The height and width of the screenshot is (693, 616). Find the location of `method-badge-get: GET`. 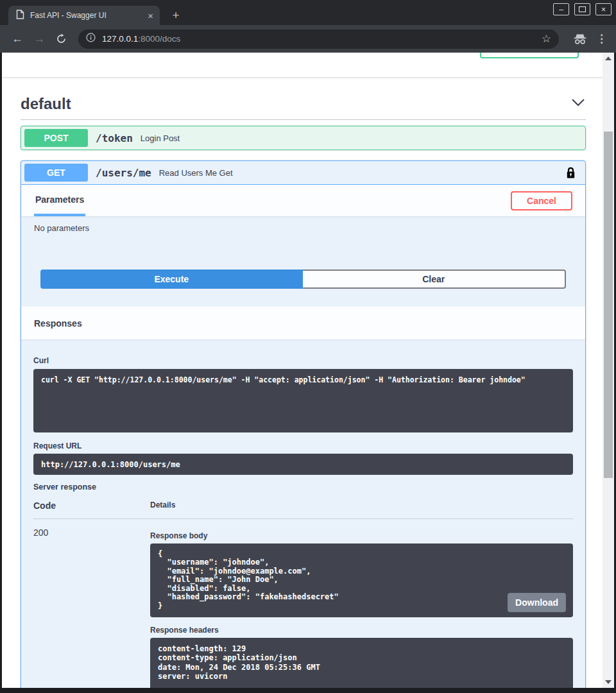

method-badge-get: GET is located at coordinates (56, 173).